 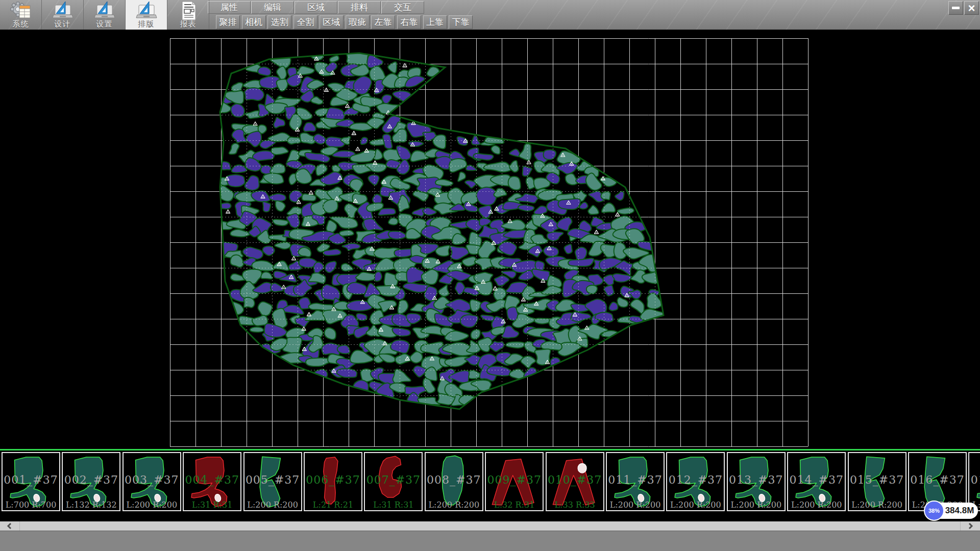 What do you see at coordinates (971, 8) in the screenshot?
I see `close-icon: ×` at bounding box center [971, 8].